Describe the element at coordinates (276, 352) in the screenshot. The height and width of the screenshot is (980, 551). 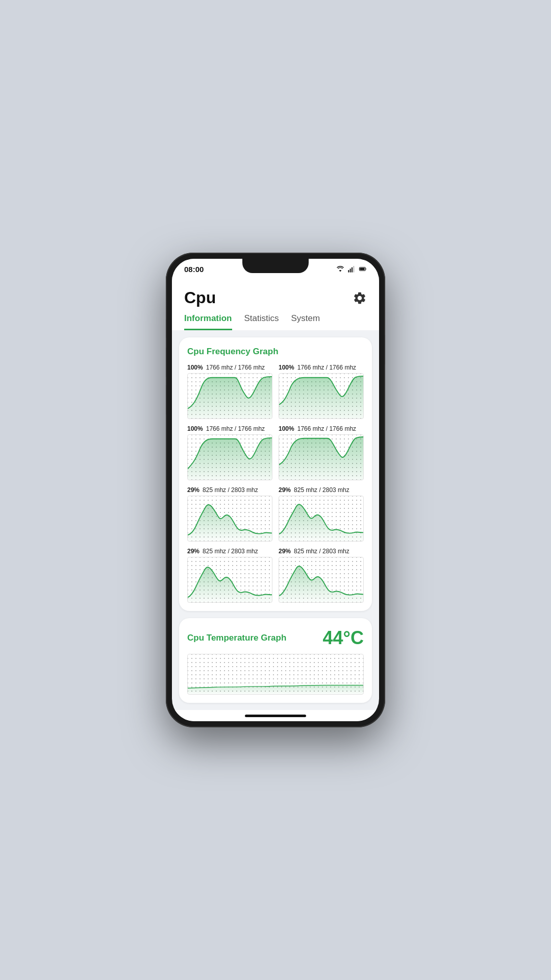
I see `frequency-graph-title: Cpu Frequency Graph` at that location.